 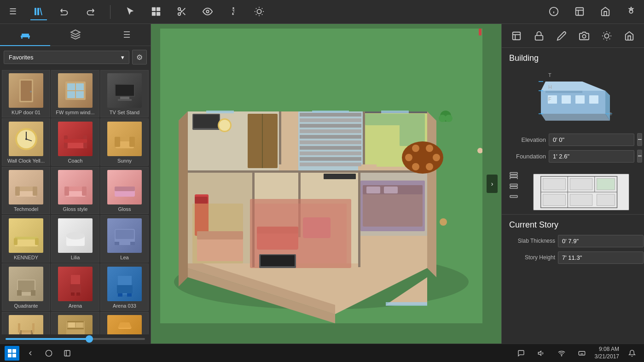 What do you see at coordinates (581, 192) in the screenshot?
I see `floorplan-thumbnail` at bounding box center [581, 192].